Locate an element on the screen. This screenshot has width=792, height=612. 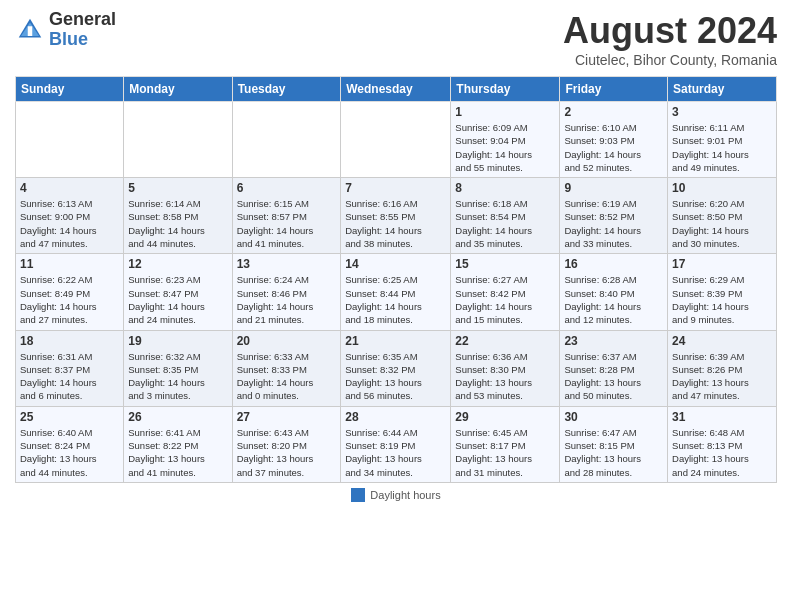
day-number: 14 is located at coordinates (396, 264).